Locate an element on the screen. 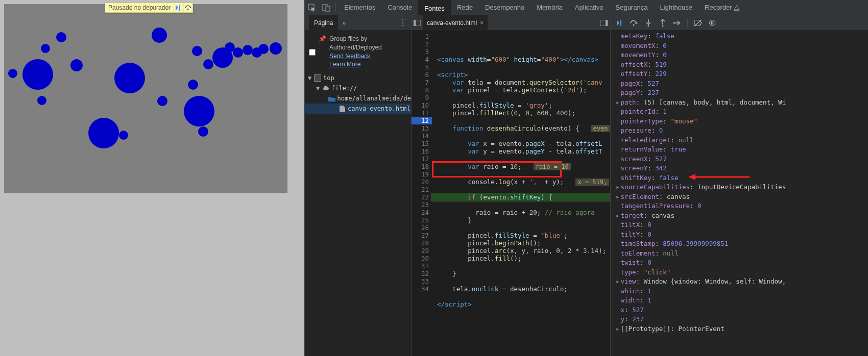  tree-file: canva-evento.html is located at coordinates (379, 109).